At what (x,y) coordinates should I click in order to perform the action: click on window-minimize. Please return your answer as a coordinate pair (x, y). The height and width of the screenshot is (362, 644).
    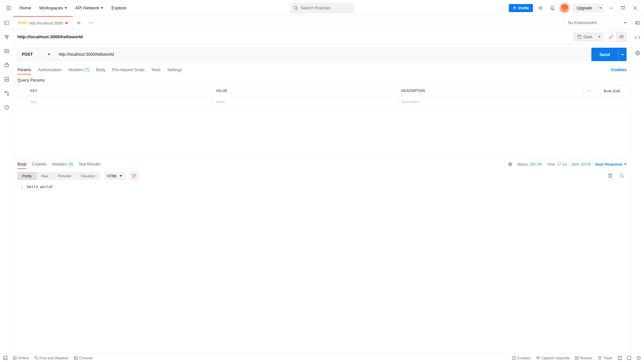
    Looking at the image, I should click on (611, 8).